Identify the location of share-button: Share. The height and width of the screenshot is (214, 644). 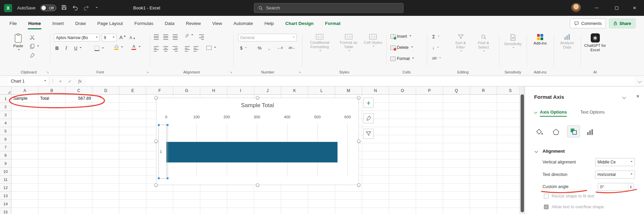
(622, 24).